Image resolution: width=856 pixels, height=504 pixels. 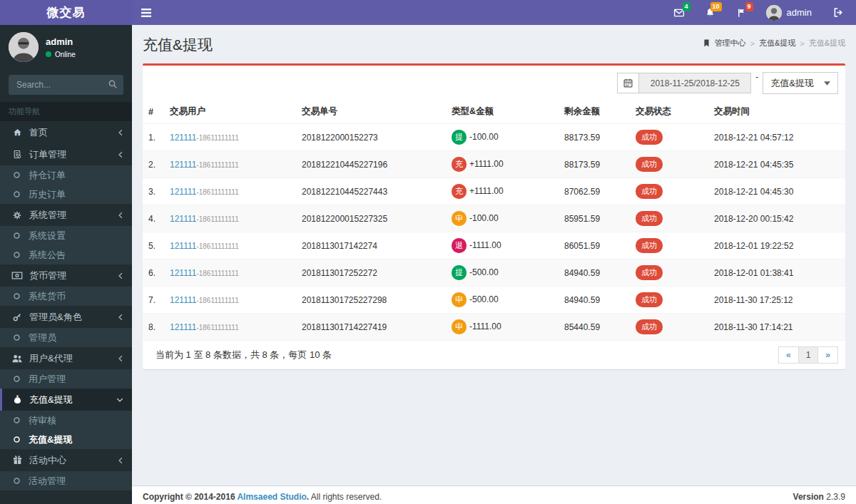 I want to click on breadcrumb-item: 管理中心, so click(x=730, y=43).